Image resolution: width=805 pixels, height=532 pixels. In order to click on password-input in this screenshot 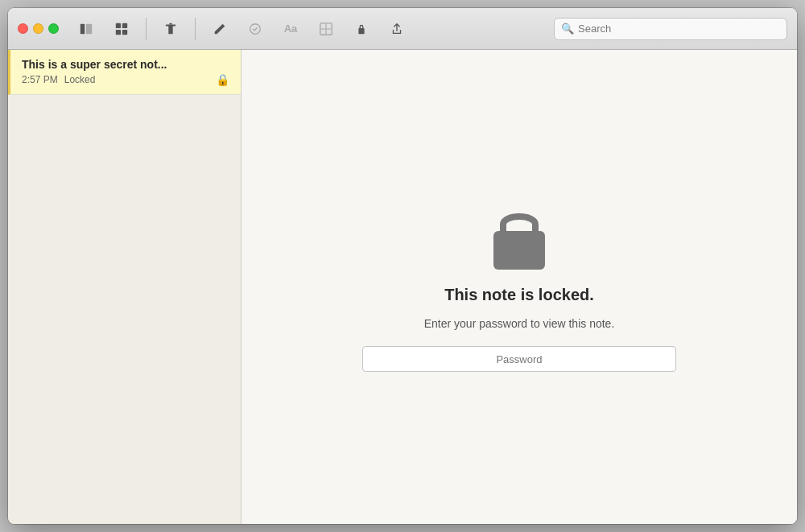, I will do `click(519, 359)`.